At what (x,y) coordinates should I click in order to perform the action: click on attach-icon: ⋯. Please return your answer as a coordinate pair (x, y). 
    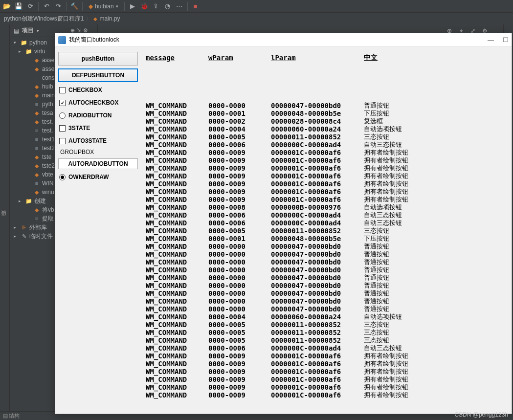
    Looking at the image, I should click on (179, 6).